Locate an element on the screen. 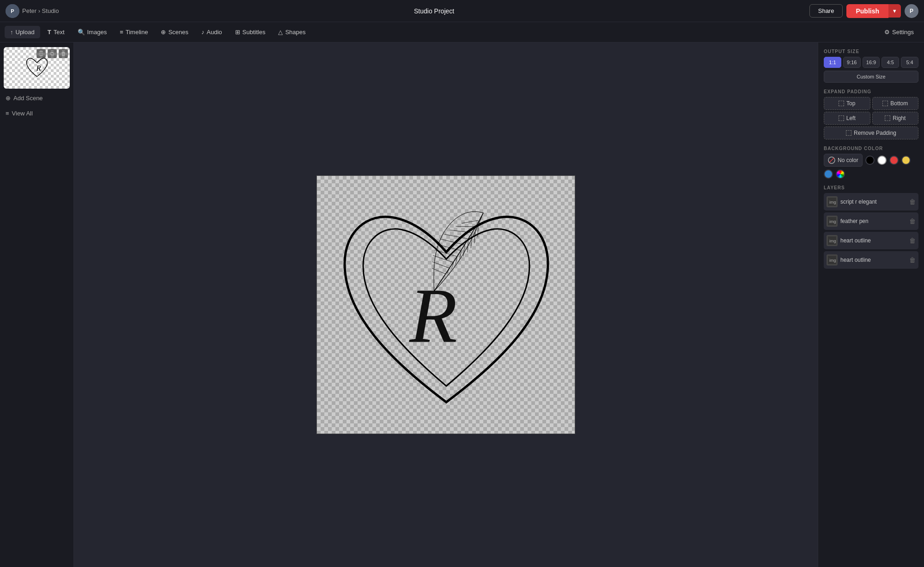  padding-left-button: Left is located at coordinates (847, 118).